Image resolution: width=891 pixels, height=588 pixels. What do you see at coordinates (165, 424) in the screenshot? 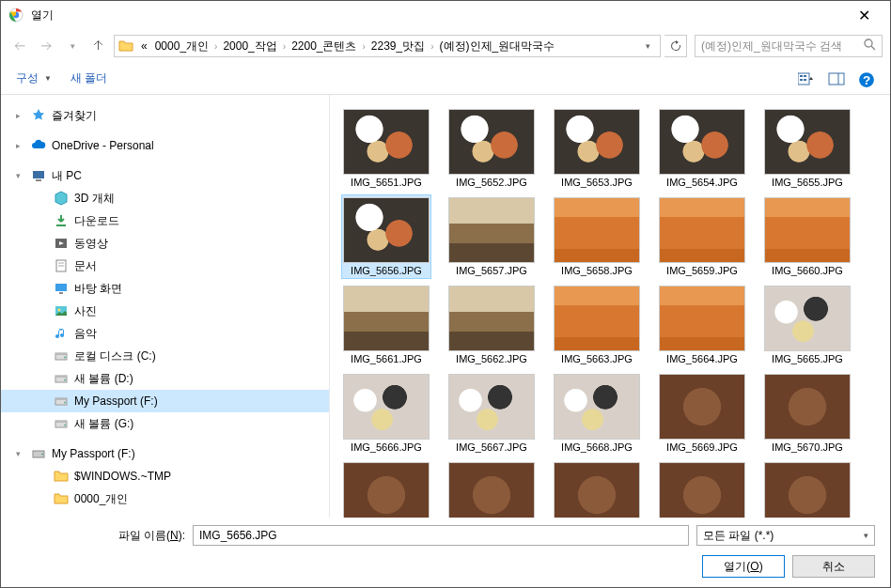
I see `tree-item: 새 볼륨 (G:)` at bounding box center [165, 424].